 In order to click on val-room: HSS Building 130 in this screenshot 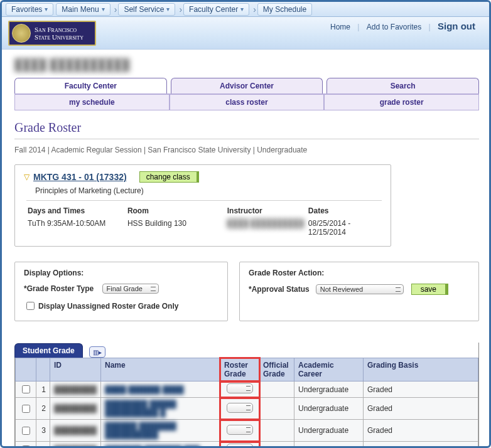, I will do `click(176, 228)`.